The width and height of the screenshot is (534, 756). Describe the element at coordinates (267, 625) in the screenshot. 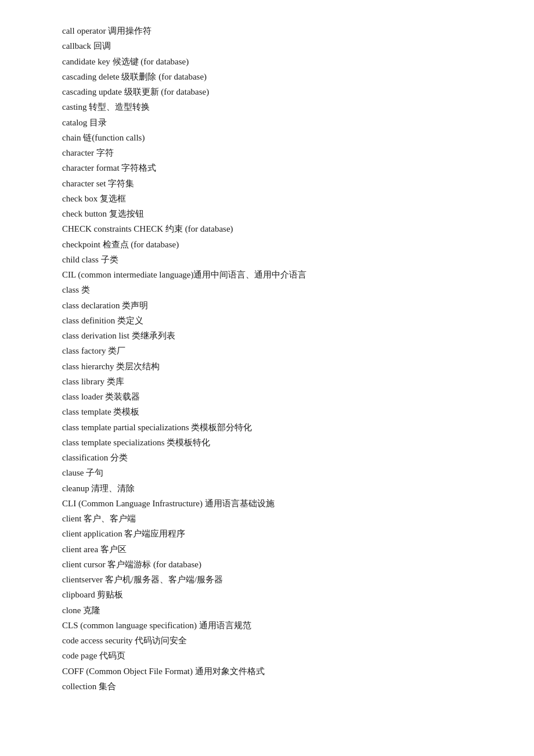

I see `list-item: CLS (common language specification) 通用语言…` at that location.